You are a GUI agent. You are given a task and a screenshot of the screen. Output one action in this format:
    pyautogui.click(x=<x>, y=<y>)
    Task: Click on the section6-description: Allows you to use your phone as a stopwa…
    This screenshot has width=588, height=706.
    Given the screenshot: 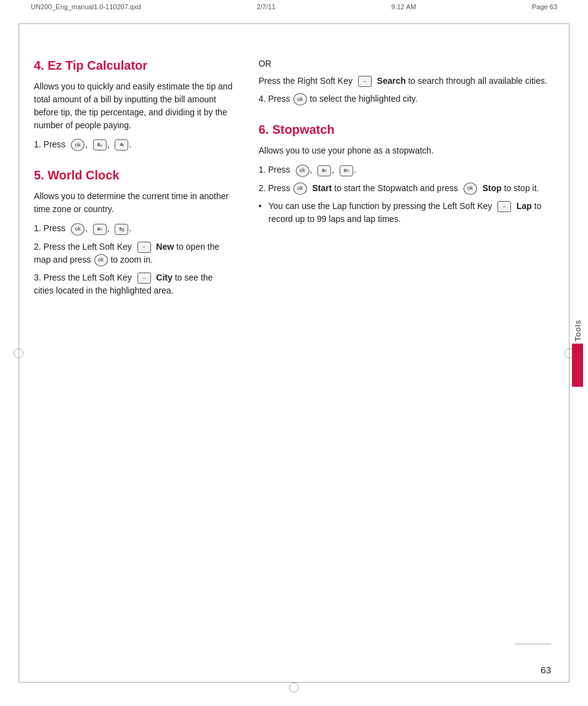 What is the action you would take?
    pyautogui.click(x=406, y=150)
    